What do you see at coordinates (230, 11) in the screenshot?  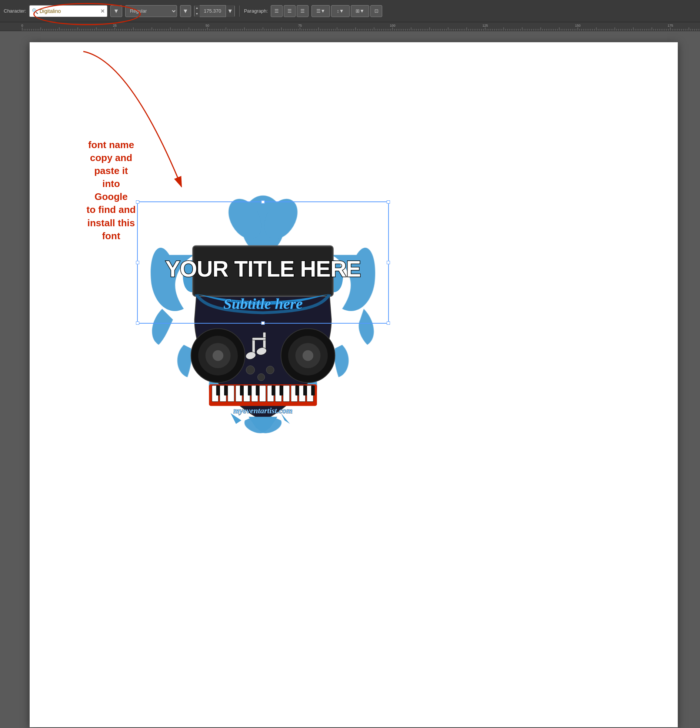 I see `chevron-down-icon-3: ▼` at bounding box center [230, 11].